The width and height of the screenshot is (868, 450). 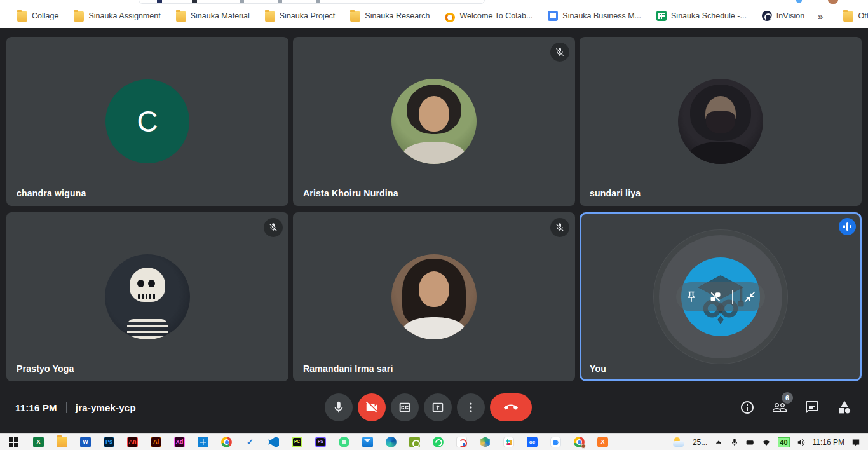 What do you see at coordinates (147, 121) in the screenshot?
I see `avatar-initial: C` at bounding box center [147, 121].